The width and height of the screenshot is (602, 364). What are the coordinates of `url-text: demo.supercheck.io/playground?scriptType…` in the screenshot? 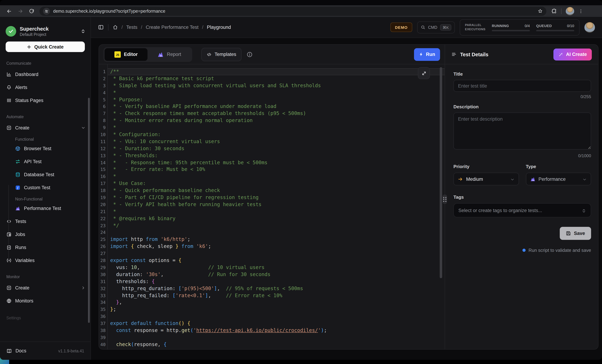 It's located at (295, 11).